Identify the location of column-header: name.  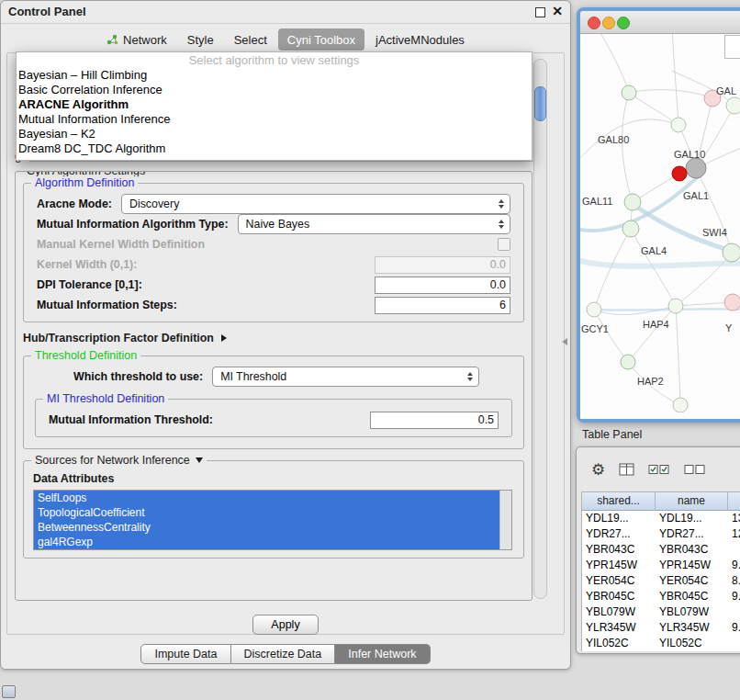
(692, 502).